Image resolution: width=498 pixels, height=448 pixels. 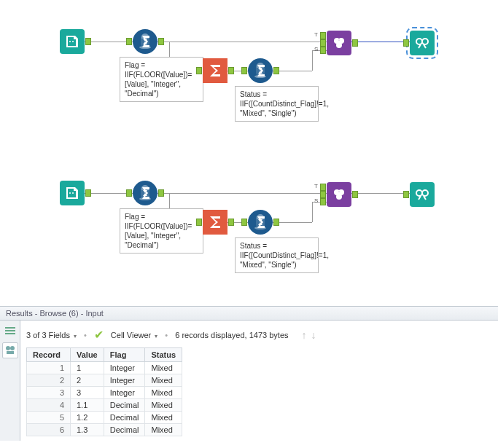 What do you see at coordinates (105, 405) in the screenshot?
I see `table-row: 41.1DecimalMixed` at bounding box center [105, 405].